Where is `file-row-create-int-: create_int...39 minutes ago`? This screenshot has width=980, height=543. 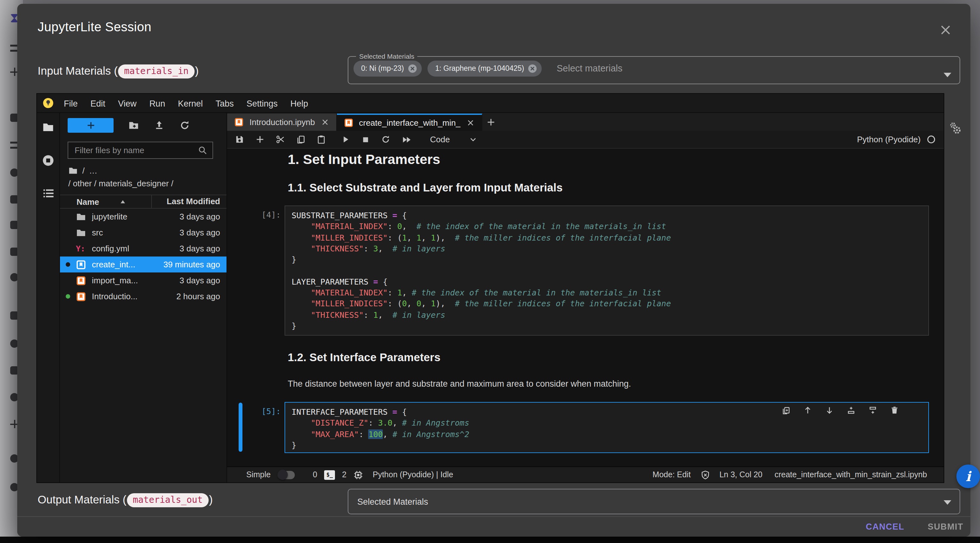 file-row-create-int-: create_int...39 minutes ago is located at coordinates (143, 264).